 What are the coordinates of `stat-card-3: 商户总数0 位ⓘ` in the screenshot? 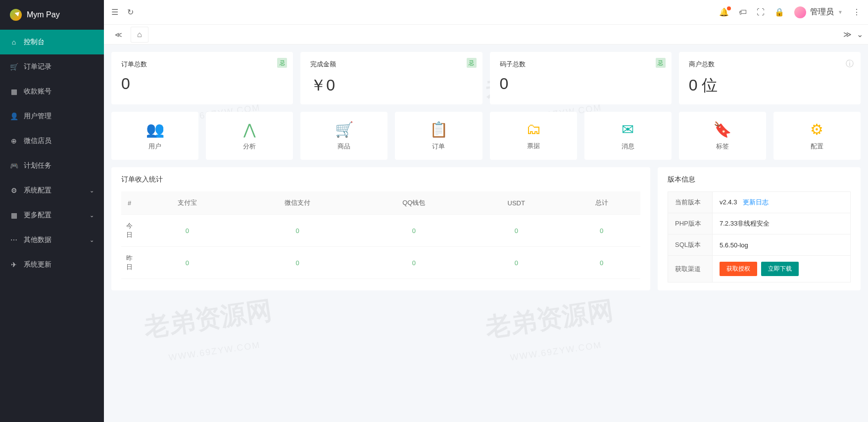 It's located at (770, 78).